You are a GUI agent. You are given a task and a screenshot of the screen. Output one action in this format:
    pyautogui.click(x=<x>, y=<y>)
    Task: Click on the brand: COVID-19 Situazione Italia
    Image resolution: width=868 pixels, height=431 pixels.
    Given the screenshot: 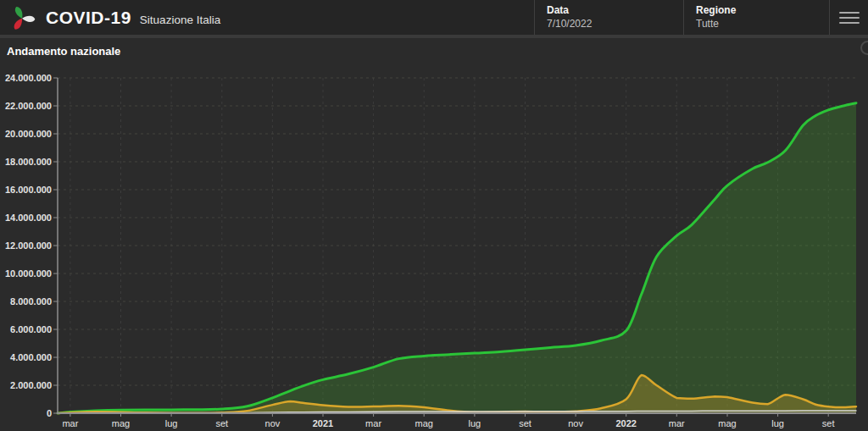 What is the action you would take?
    pyautogui.click(x=267, y=17)
    